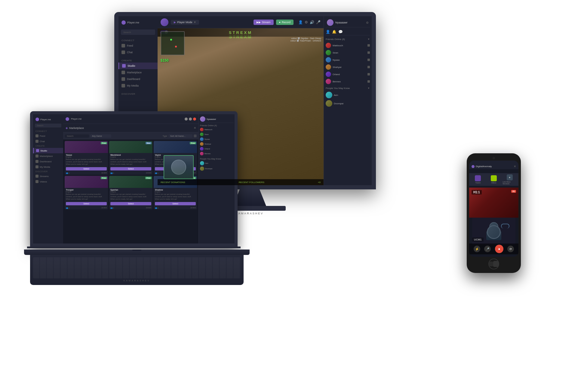  What do you see at coordinates (329, 103) in the screenshot?
I see `people-avatar-doompai` at bounding box center [329, 103].